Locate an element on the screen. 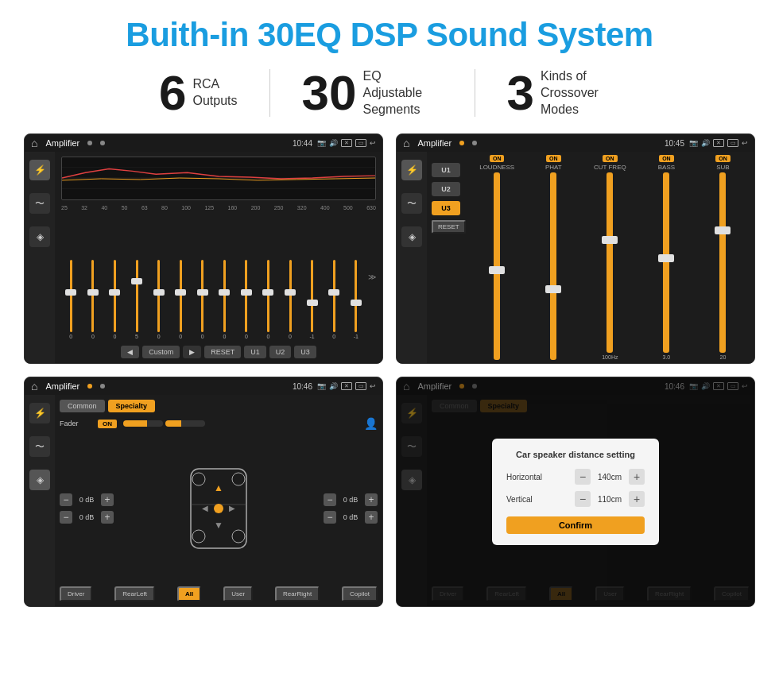 The height and width of the screenshot is (700, 779). eq-slider-13: 0 is located at coordinates (334, 300).